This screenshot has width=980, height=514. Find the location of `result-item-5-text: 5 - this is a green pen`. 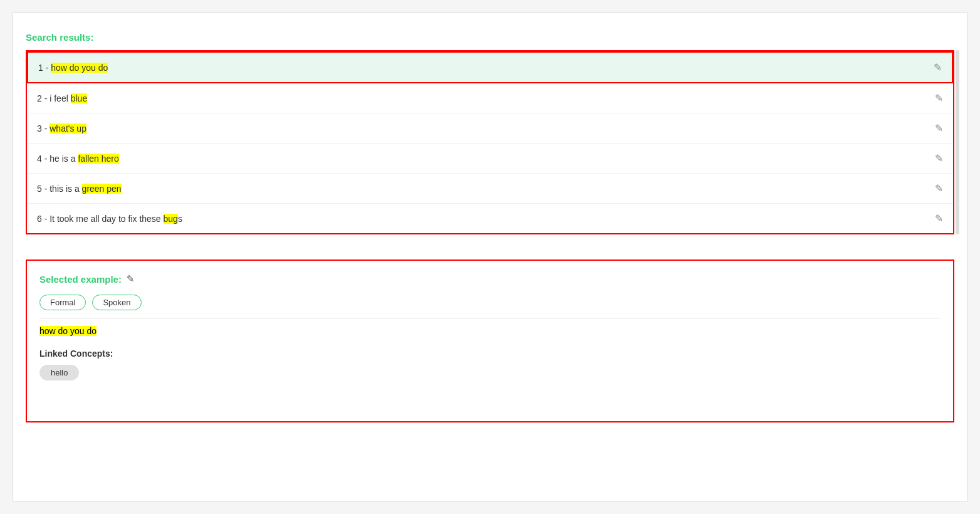

result-item-5-text: 5 - this is a green pen is located at coordinates (482, 189).